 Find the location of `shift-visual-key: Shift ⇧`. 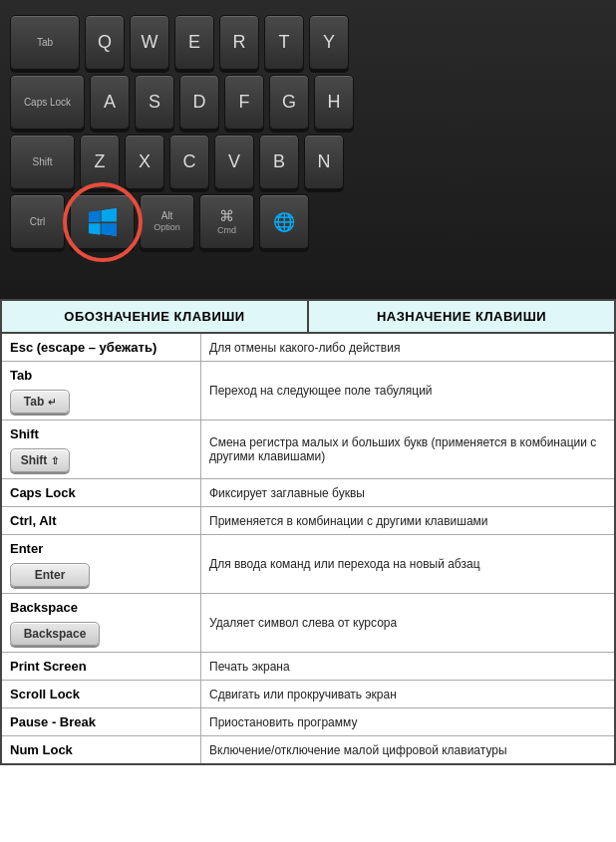

shift-visual-key: Shift ⇧ is located at coordinates (40, 460).